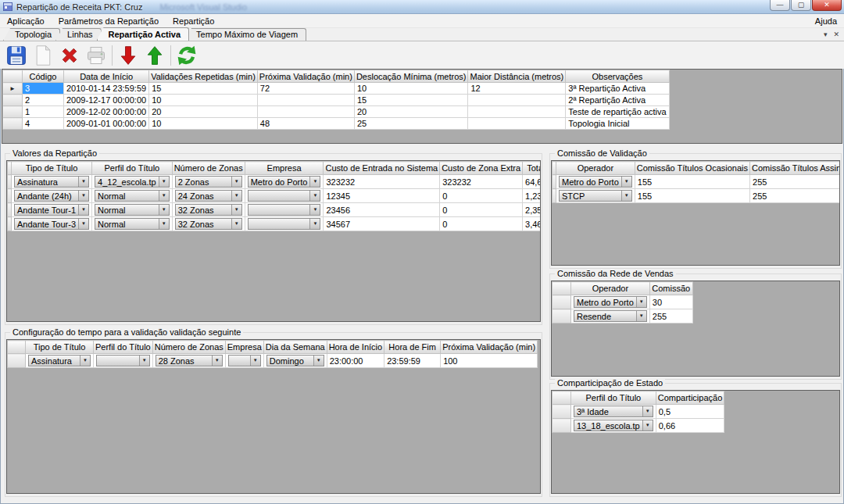 This screenshot has height=504, width=844. What do you see at coordinates (531, 196) in the screenshot?
I see `grid-cell: 1,23` at bounding box center [531, 196].